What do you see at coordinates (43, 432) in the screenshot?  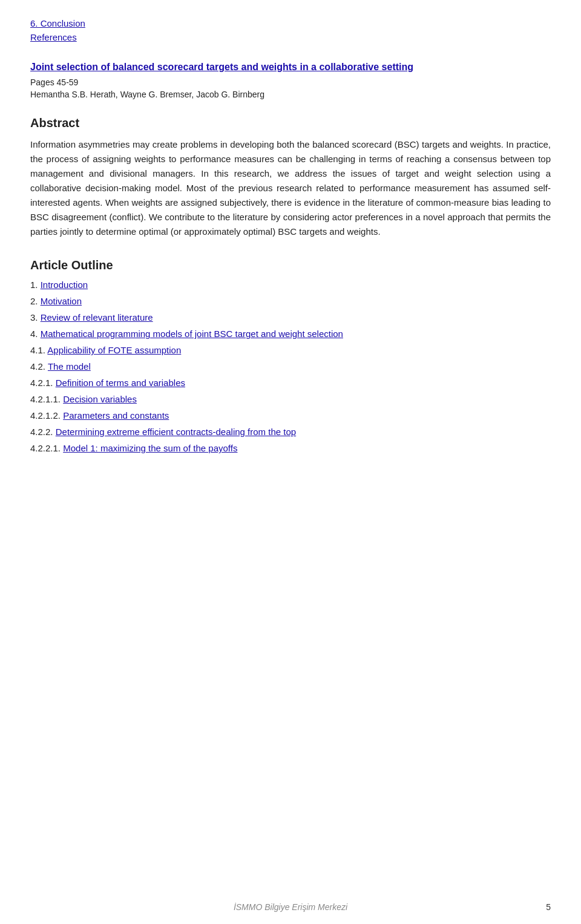 I see `outline-number-422: 4.2.2.` at bounding box center [43, 432].